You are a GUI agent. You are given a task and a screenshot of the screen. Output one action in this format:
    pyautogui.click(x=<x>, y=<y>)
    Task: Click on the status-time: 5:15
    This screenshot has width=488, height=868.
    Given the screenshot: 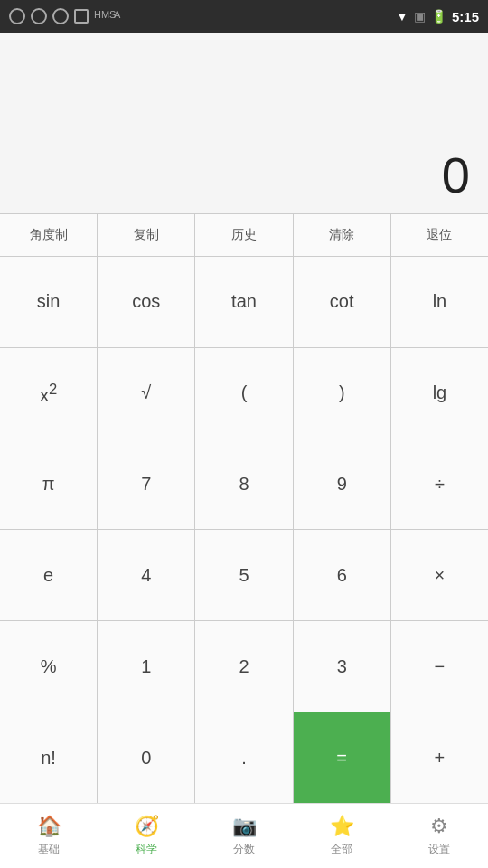 What is the action you would take?
    pyautogui.click(x=465, y=16)
    